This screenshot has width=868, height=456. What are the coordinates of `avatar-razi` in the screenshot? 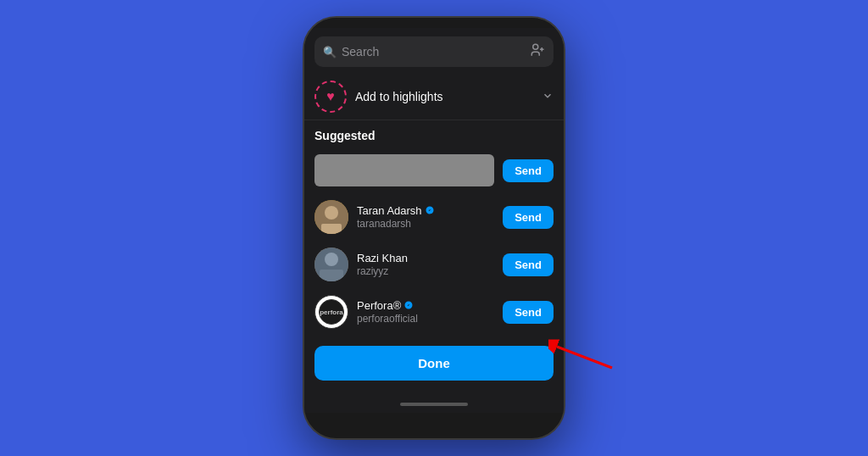 It's located at (331, 264).